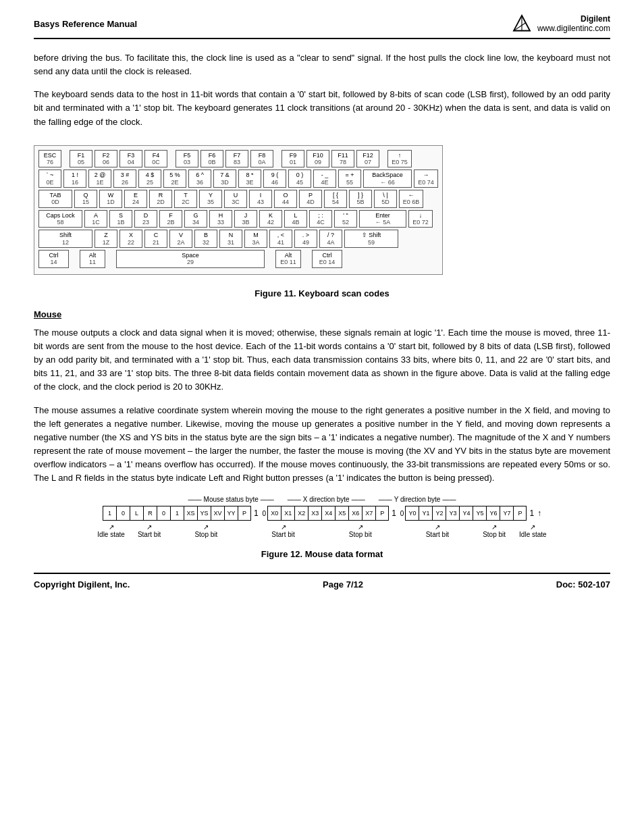  I want to click on mouse-paragraph-1: The mouse outputs a clock and data signa…, so click(322, 361).